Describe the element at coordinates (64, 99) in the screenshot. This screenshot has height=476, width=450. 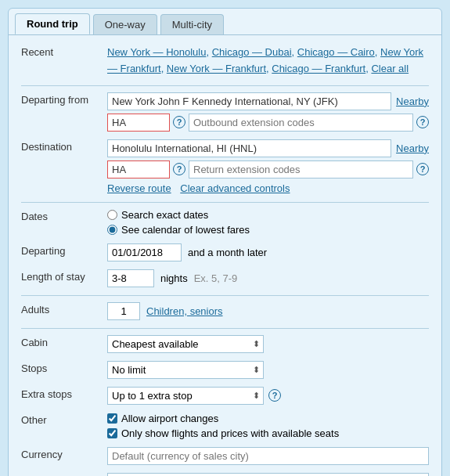
I see `departing-from-label: Departing from` at that location.